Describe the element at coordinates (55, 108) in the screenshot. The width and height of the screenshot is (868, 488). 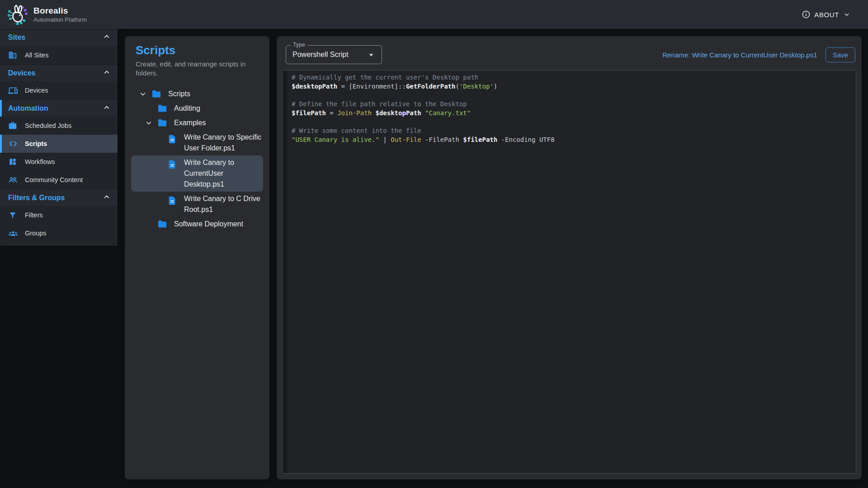
I see `sidebar-section-label: Automation` at that location.